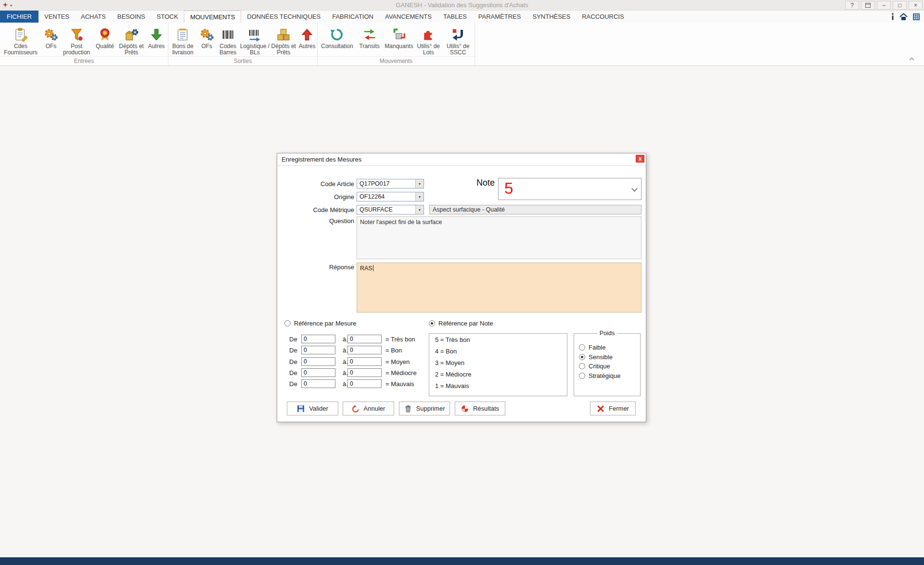 The image size is (924, 565). I want to click on ribbon-btn-utilis-lots: Utilis° de Lots, so click(428, 41).